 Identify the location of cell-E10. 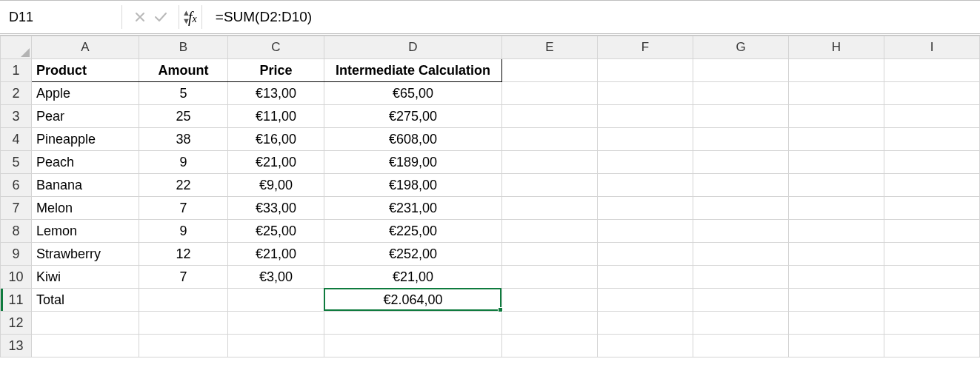
(550, 277).